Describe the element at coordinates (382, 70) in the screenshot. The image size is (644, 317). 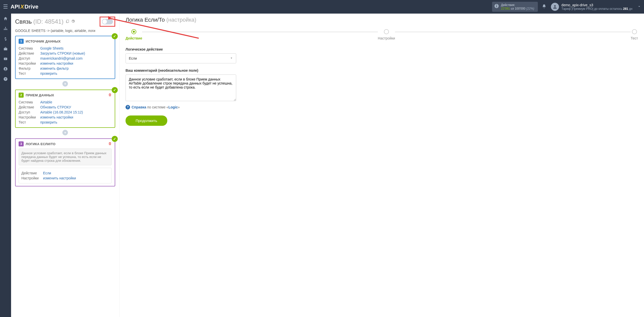
I see `comment-label: Ваш комментарий (необязательное поле)` at that location.